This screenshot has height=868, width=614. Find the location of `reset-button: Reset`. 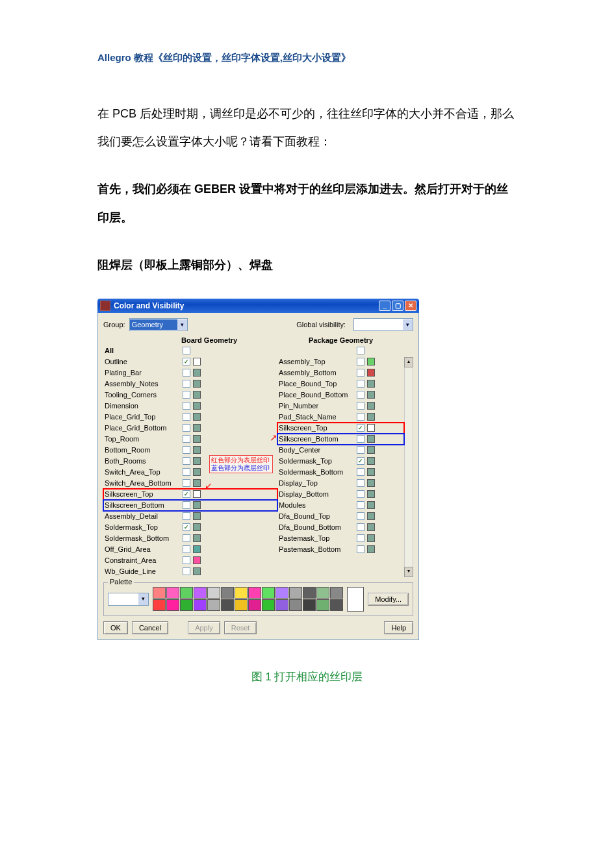

reset-button: Reset is located at coordinates (240, 628).